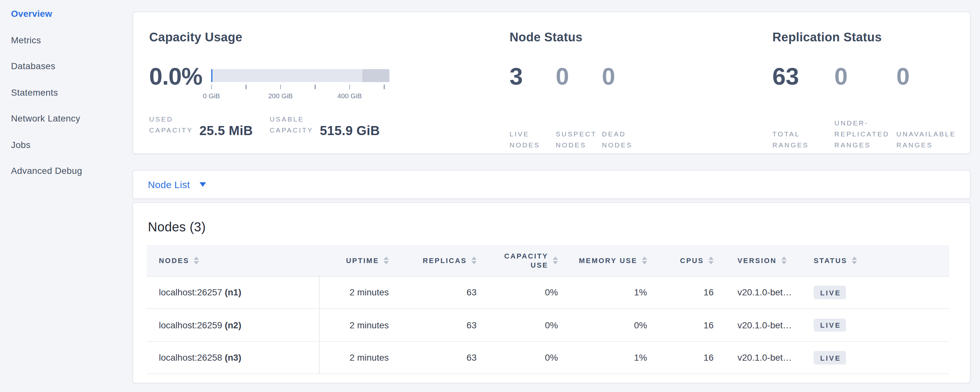 Image resolution: width=980 pixels, height=392 pixels. What do you see at coordinates (527, 260) in the screenshot?
I see `column-label: CAPACITY USE` at bounding box center [527, 260].